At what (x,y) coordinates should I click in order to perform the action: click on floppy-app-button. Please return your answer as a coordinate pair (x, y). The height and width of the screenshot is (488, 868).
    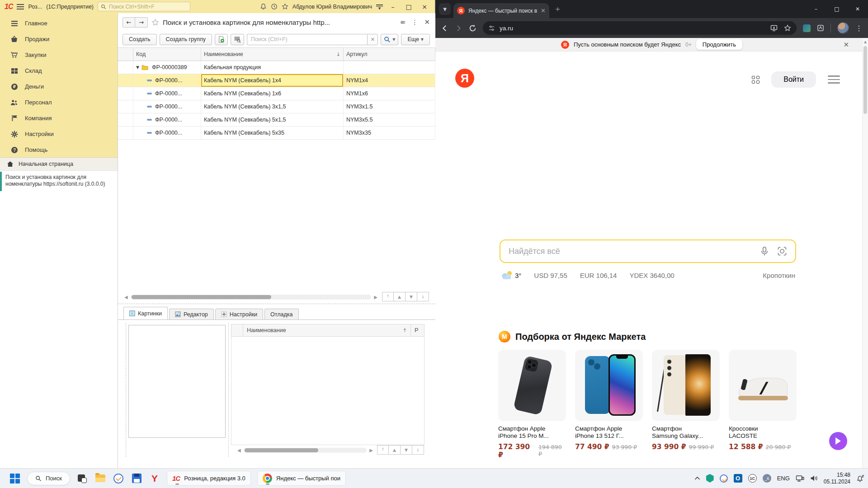
    Looking at the image, I should click on (137, 479).